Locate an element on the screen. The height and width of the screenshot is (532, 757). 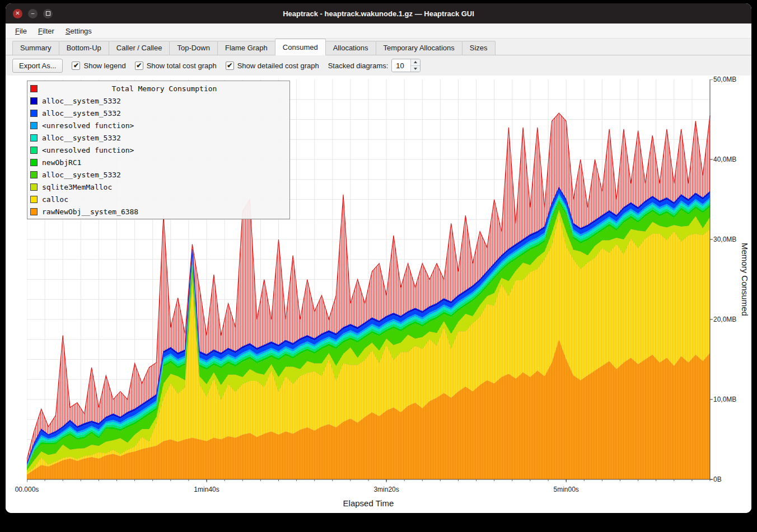
y-axis-tick-label: 50,0MB is located at coordinates (725, 79).